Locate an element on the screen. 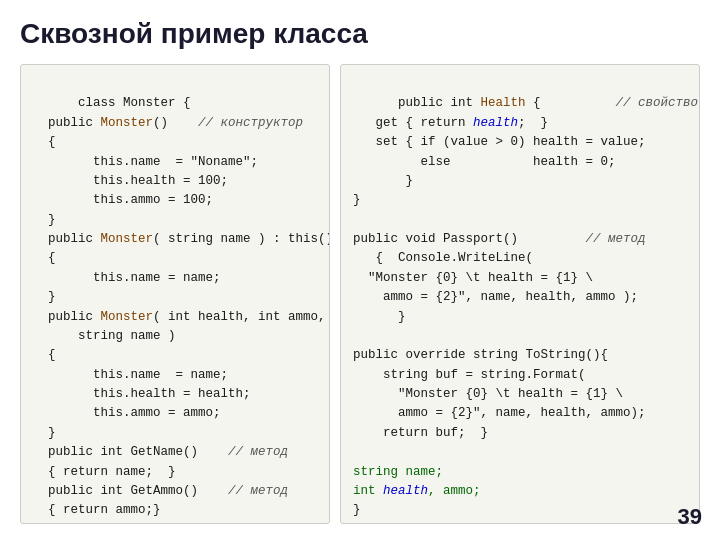  slide-title: Сквозной пример класса is located at coordinates (360, 34).